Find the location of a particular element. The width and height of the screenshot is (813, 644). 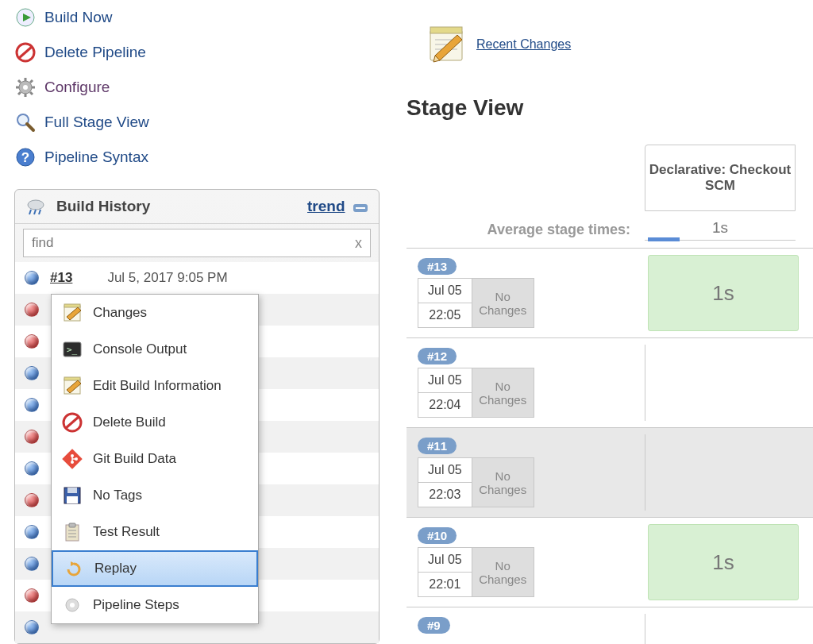

stage-run-row: #11Jul 0522:03No Changes is located at coordinates (610, 472).